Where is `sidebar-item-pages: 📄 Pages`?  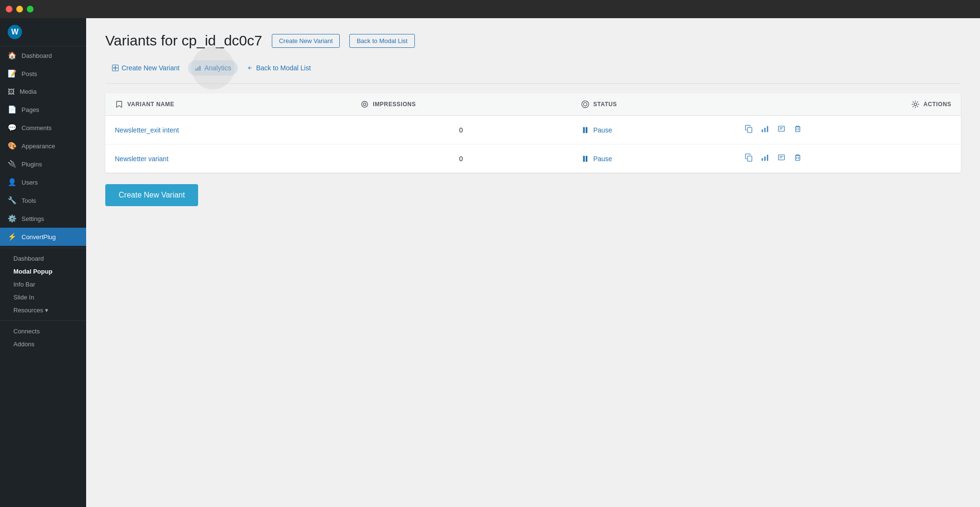
sidebar-item-pages: 📄 Pages is located at coordinates (43, 110).